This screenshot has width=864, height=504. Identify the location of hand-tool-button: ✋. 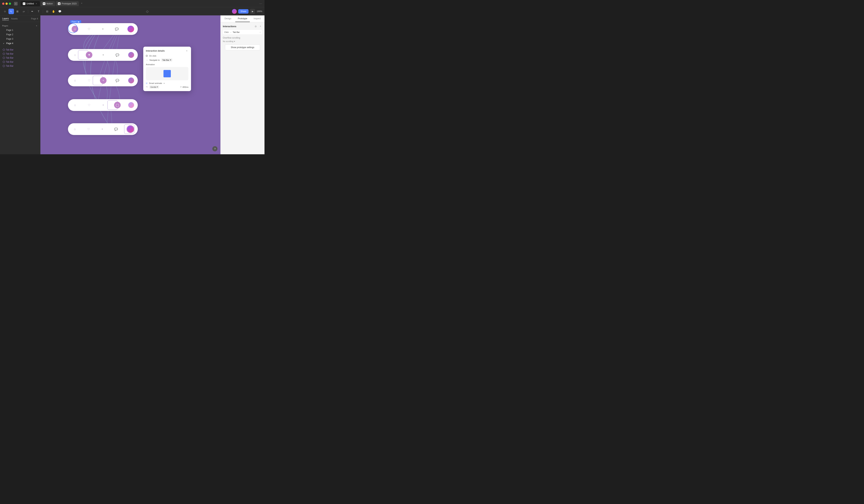
(53, 11).